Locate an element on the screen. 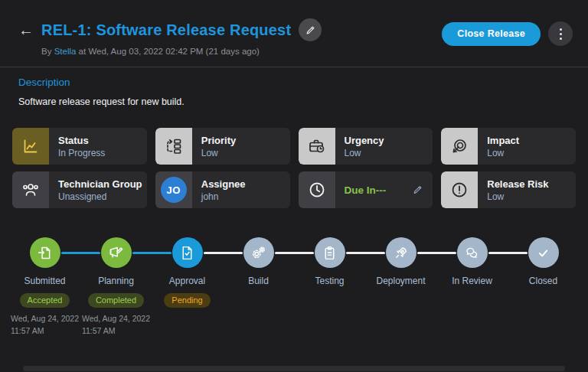 The width and height of the screenshot is (588, 372). alert-circle-icon is located at coordinates (459, 190).